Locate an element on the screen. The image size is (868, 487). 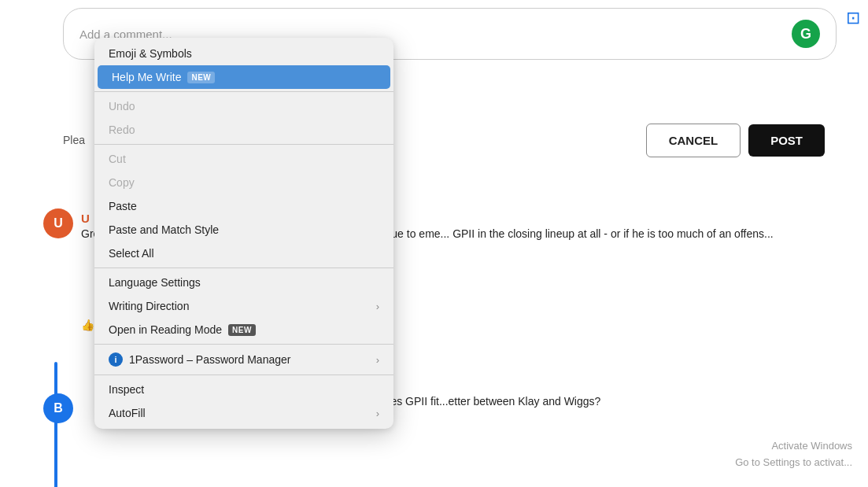
menu-item-inspect: Inspect is located at coordinates (244, 389).